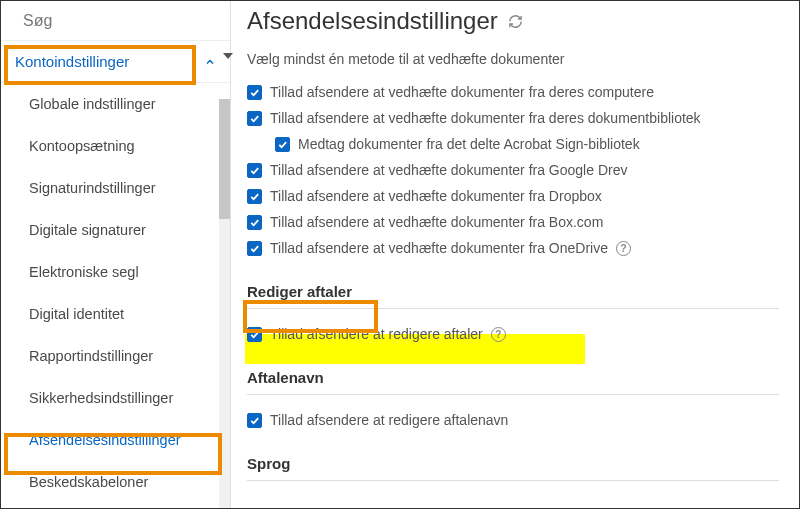 This screenshot has height=509, width=800. Describe the element at coordinates (123, 21) in the screenshot. I see `search-input` at that location.